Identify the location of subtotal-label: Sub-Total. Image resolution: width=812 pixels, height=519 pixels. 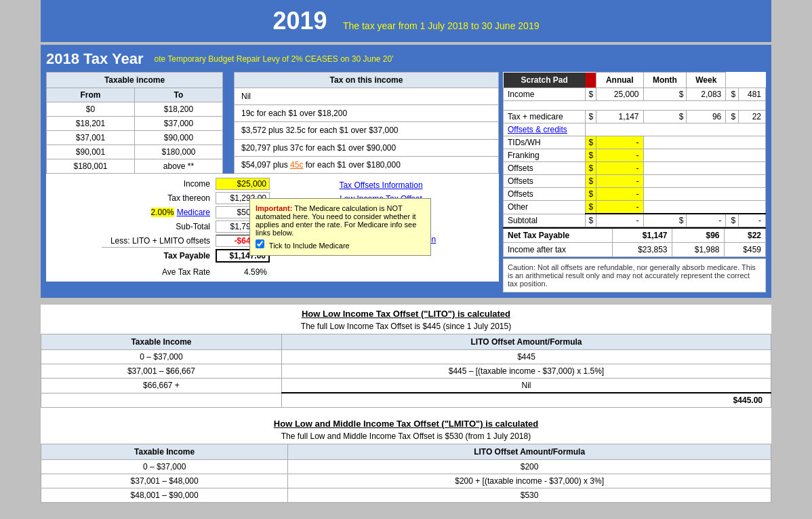
(156, 227).